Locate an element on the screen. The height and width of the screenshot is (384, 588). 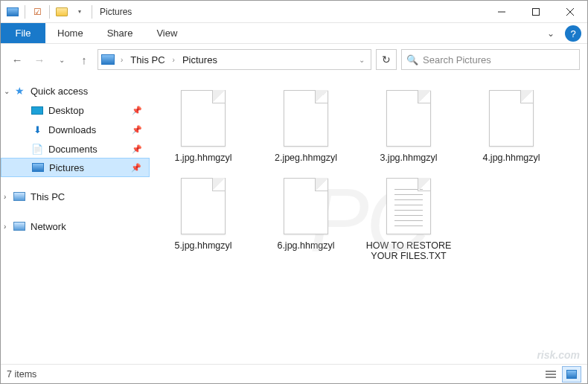
sidebar-label: Quick access is located at coordinates (60, 91).